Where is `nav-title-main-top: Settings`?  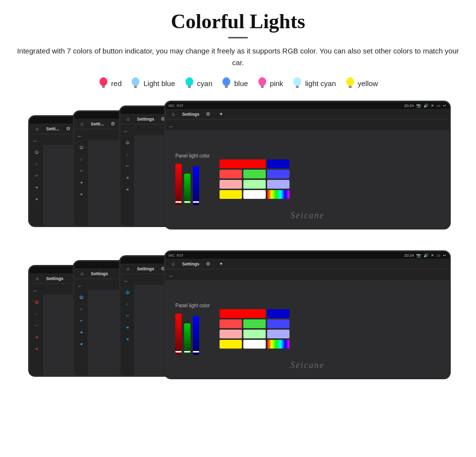
nav-title-main-top: Settings is located at coordinates (191, 114).